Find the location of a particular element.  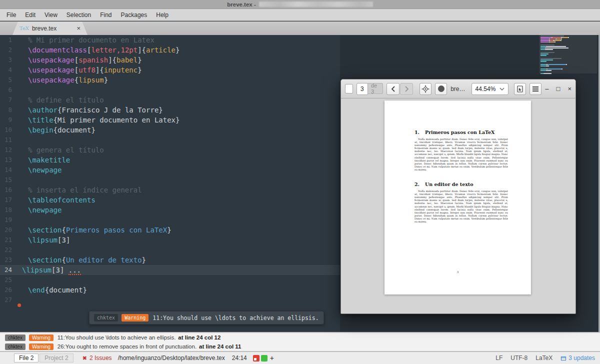

encoding-indicator: UTF-8 is located at coordinates (519, 358).